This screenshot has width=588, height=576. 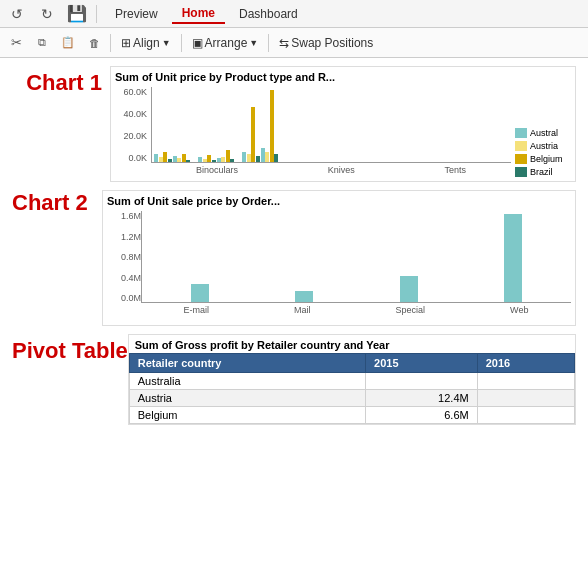 What do you see at coordinates (146, 43) in the screenshot?
I see `align-button: ⊞ Align ▼` at bounding box center [146, 43].